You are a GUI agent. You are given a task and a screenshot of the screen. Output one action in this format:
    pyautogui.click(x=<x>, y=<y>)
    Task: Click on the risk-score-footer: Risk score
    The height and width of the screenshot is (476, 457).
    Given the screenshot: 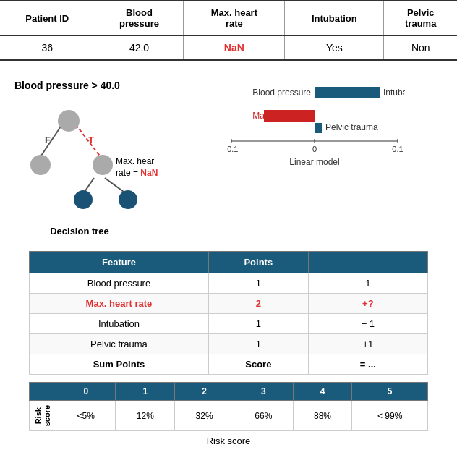 What is the action you would take?
    pyautogui.click(x=228, y=444)
    